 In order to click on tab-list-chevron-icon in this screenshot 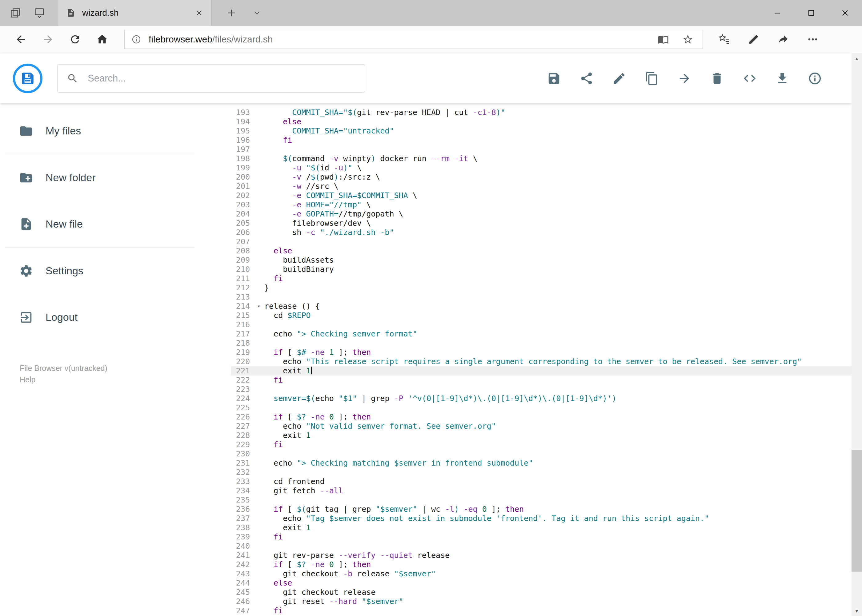, I will do `click(257, 13)`.